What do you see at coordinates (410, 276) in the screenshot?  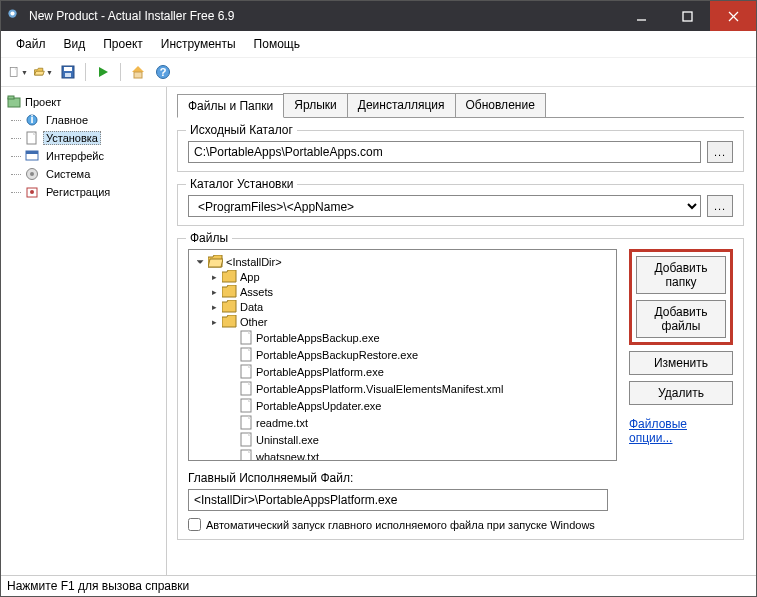 I see `tree-folder: ▸App` at bounding box center [410, 276].